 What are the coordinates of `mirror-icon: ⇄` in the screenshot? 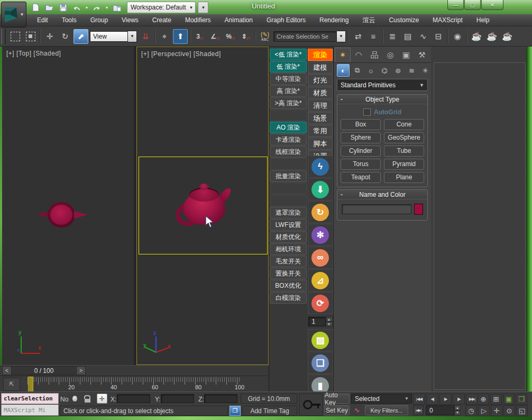 It's located at (358, 36).